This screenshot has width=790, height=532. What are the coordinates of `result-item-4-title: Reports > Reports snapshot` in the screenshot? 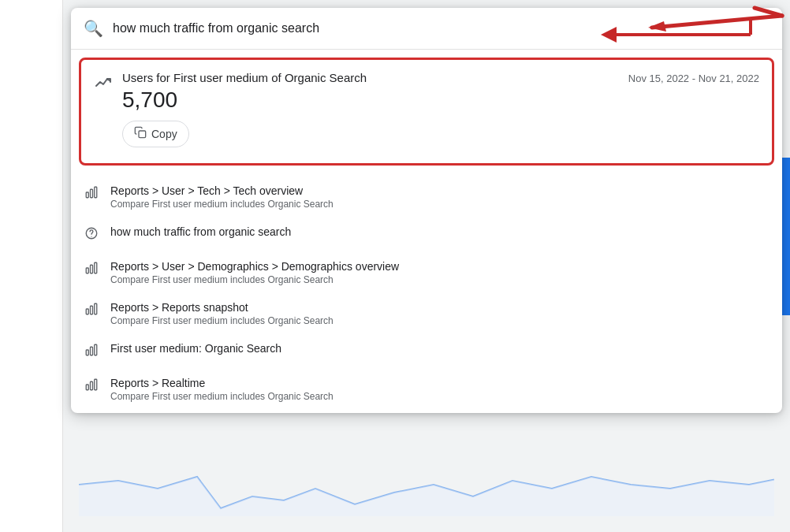 It's located at (440, 307).